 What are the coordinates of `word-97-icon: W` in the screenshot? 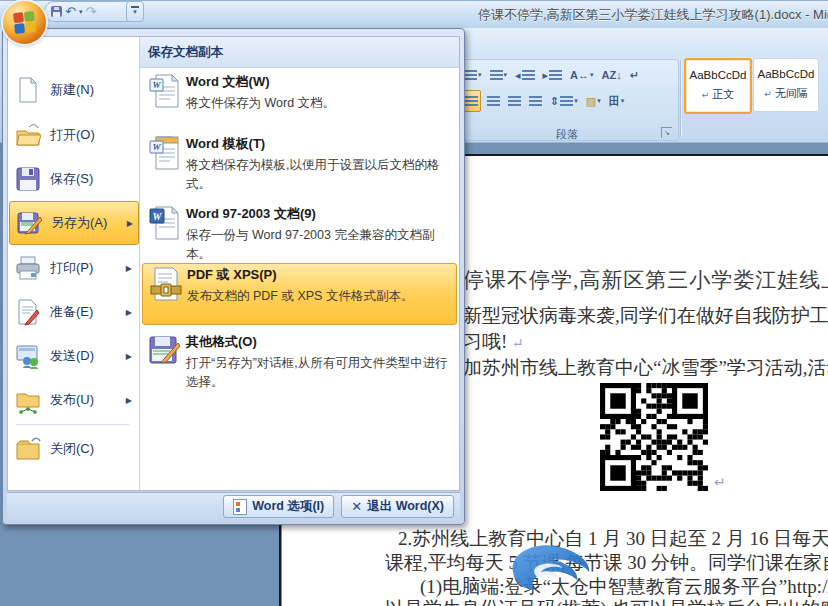 It's located at (165, 223).